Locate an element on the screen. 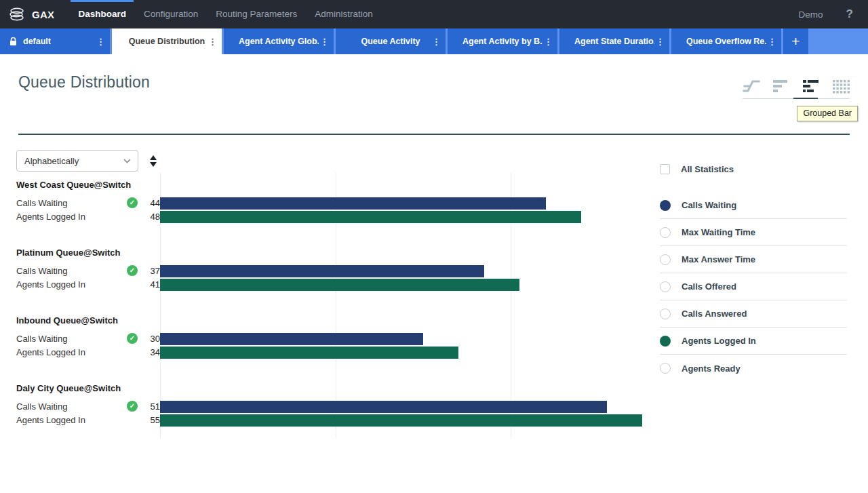  add-tab-button: + is located at coordinates (796, 41).